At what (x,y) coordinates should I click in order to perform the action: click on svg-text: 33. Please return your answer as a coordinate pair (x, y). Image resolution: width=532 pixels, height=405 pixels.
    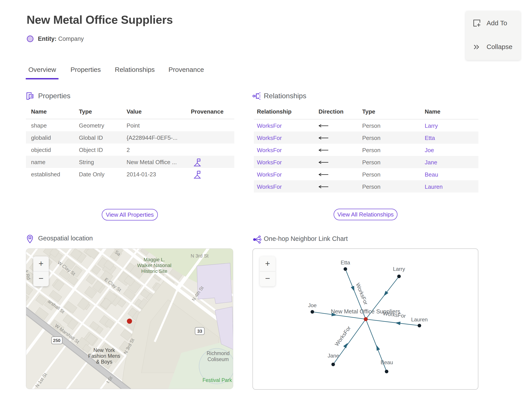
    Looking at the image, I should click on (200, 331).